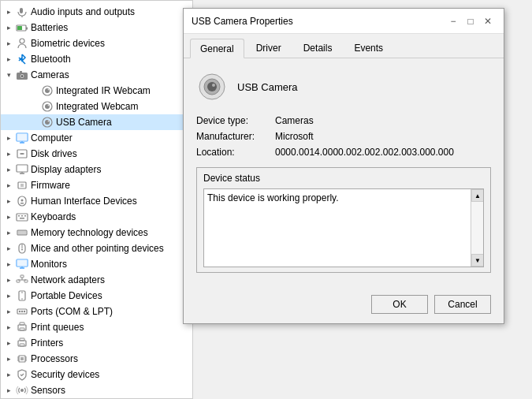  What do you see at coordinates (96, 327) in the screenshot?
I see `tree-item-print-queues: Print queues` at bounding box center [96, 327].